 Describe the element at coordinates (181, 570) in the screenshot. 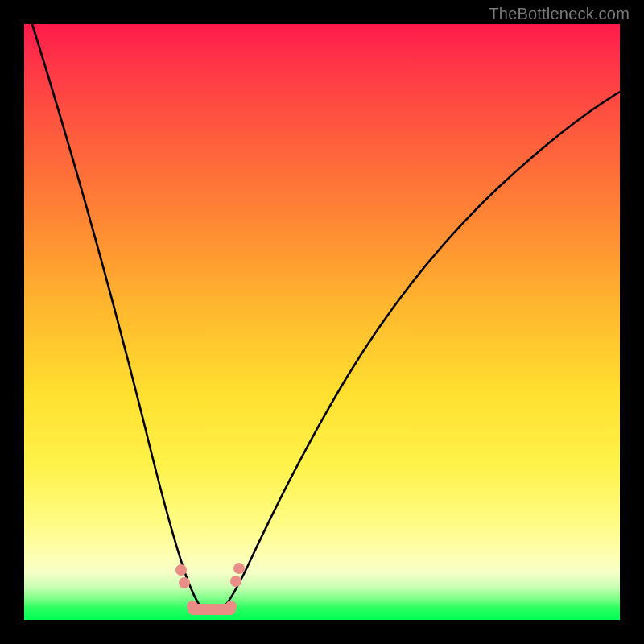

I see `valley-dot-left-upper` at that location.